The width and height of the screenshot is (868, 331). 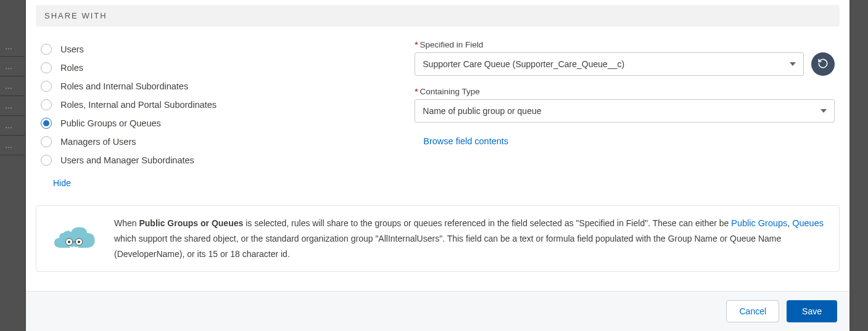 I want to click on radio-managers-of-users: Managers of Users, so click(x=215, y=142).